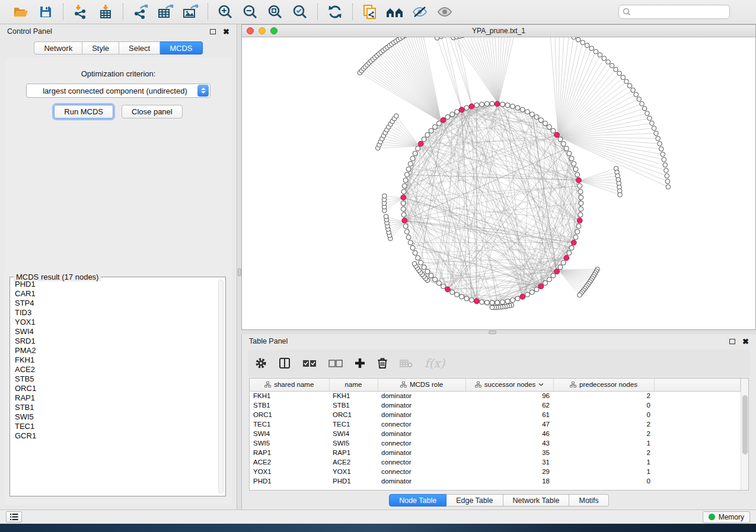 The height and width of the screenshot is (532, 756). Describe the element at coordinates (395, 12) in the screenshot. I see `first-neighbors-button` at that location.